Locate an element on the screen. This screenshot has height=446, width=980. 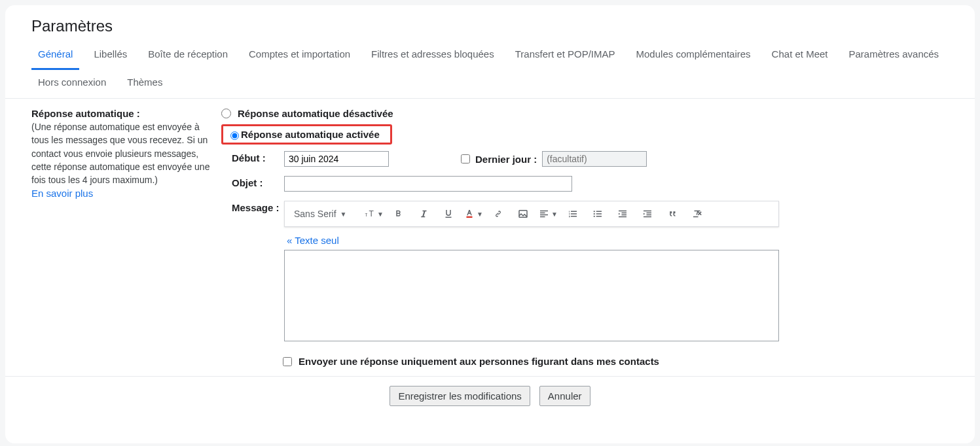
text-only-link: « Texte seul is located at coordinates (313, 241).